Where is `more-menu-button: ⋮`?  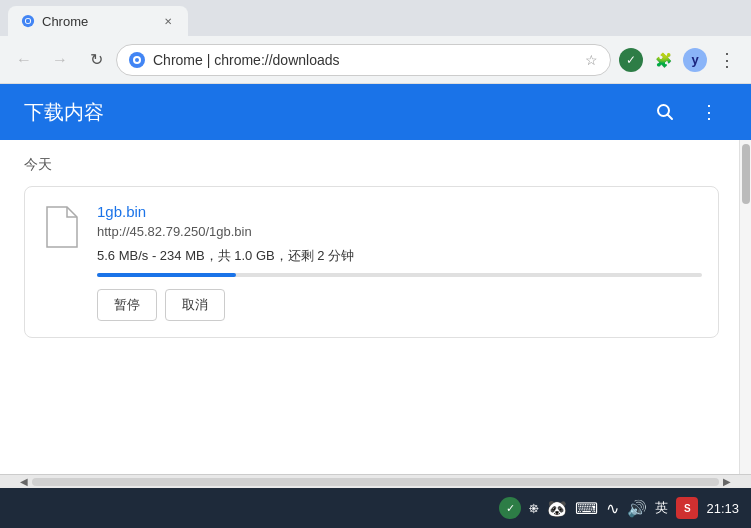
more-menu-button: ⋮ is located at coordinates (709, 112).